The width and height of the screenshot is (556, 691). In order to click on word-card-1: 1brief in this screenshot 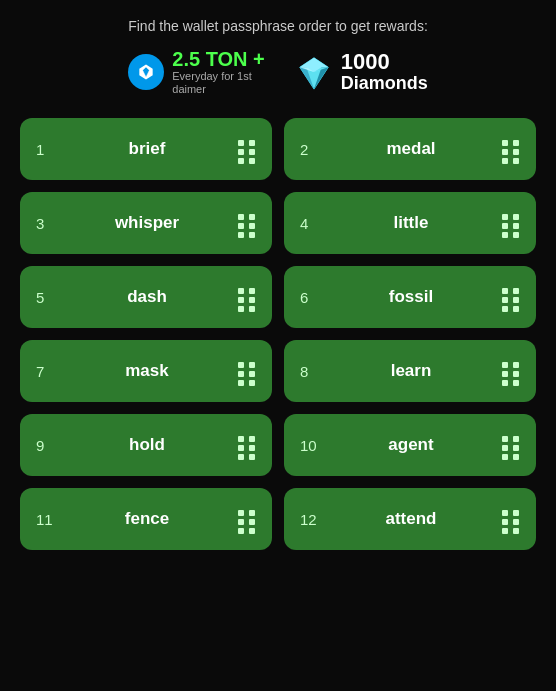, I will do `click(146, 149)`.